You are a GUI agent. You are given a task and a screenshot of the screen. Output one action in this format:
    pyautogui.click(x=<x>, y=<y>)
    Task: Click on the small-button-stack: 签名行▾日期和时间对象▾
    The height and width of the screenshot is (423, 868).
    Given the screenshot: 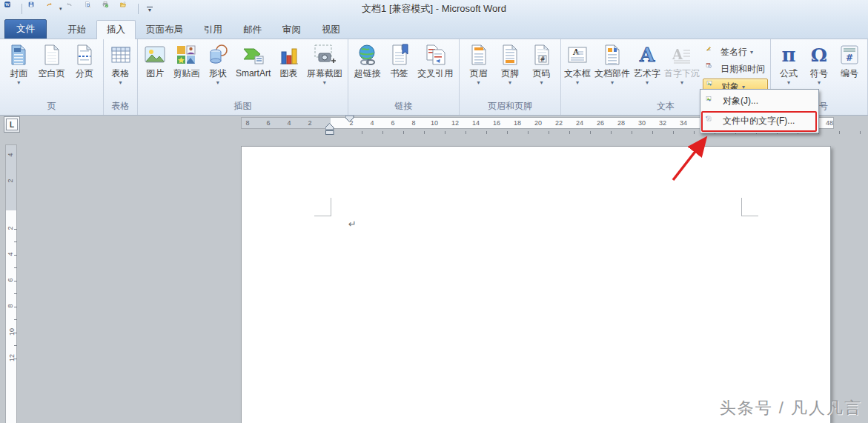 What is the action you would take?
    pyautogui.click(x=735, y=68)
    